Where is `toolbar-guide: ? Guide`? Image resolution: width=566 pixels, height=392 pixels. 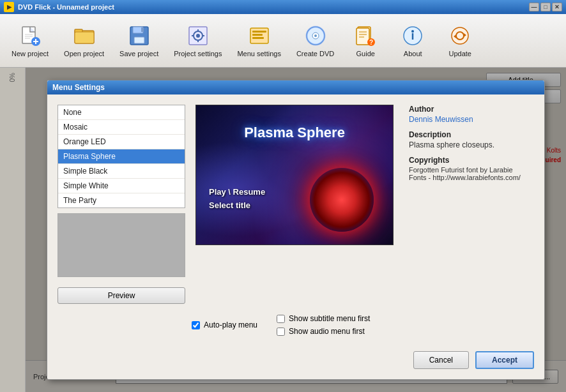
toolbar-guide: ? Guide is located at coordinates (365, 41).